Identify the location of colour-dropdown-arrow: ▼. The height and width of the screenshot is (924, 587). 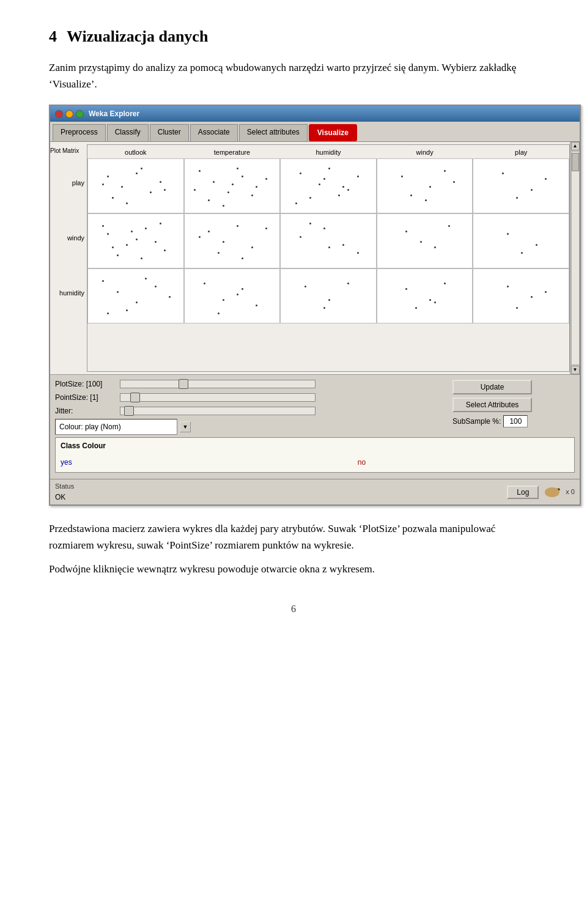
(185, 427).